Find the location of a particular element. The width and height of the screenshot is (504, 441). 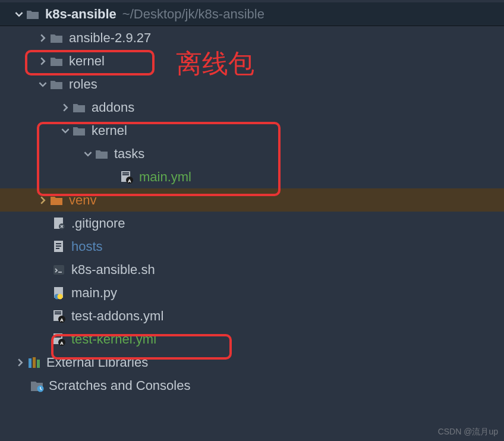

tree-label: main.yml is located at coordinates (165, 177).